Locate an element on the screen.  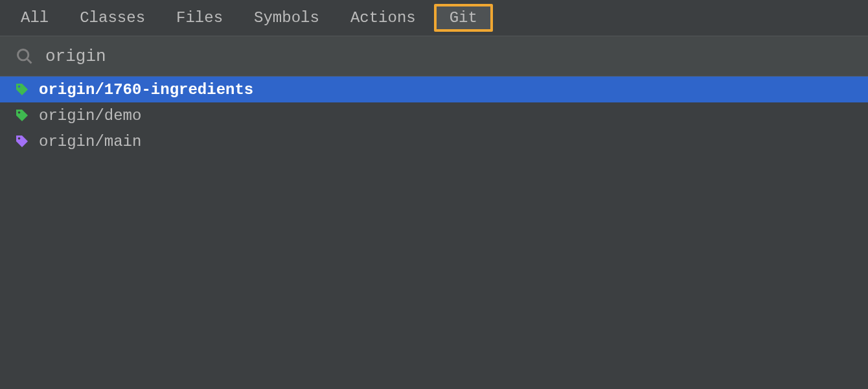
tab-actions: Actions is located at coordinates (383, 18).